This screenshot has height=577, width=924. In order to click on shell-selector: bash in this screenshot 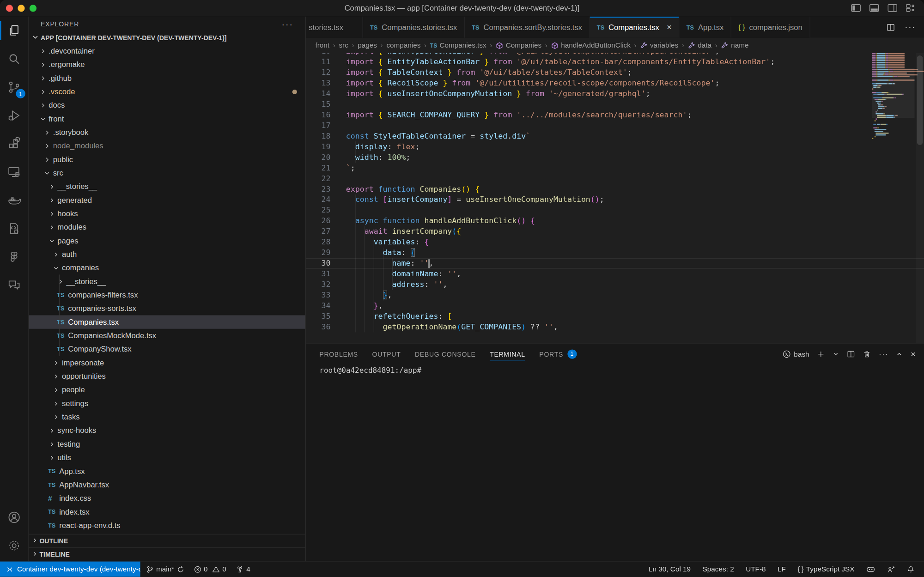, I will do `click(796, 354)`.